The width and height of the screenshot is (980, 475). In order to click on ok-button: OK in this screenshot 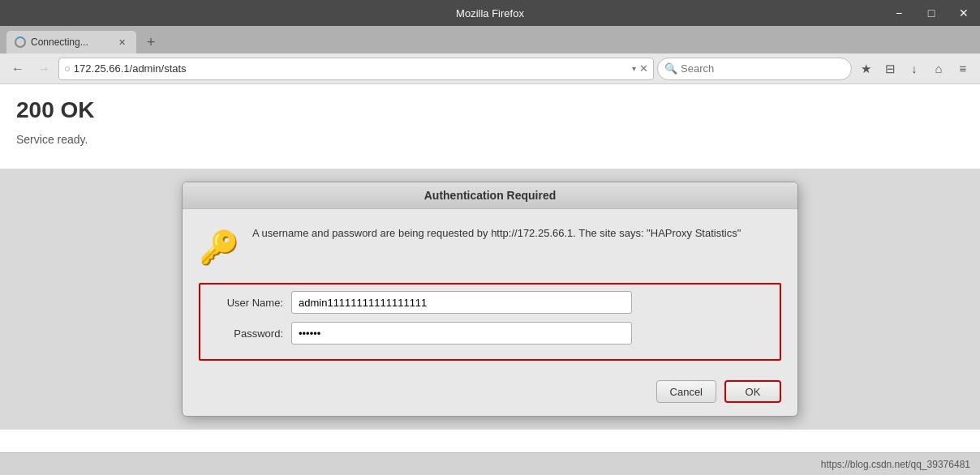, I will do `click(753, 392)`.